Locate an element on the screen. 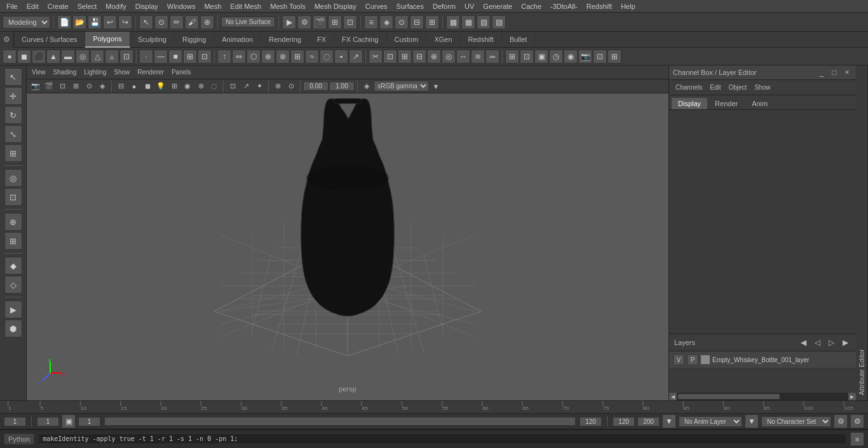  char-set-options2: ⚙ is located at coordinates (857, 421).